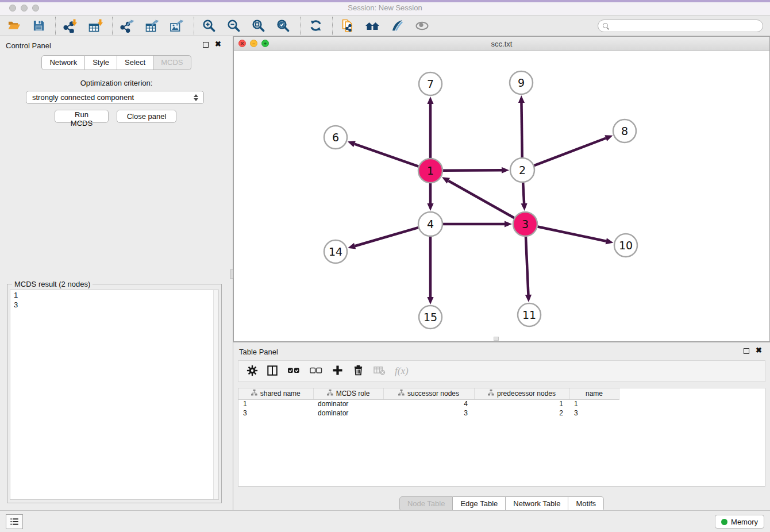 The height and width of the screenshot is (532, 770). I want to click on split-pane-button, so click(272, 371).